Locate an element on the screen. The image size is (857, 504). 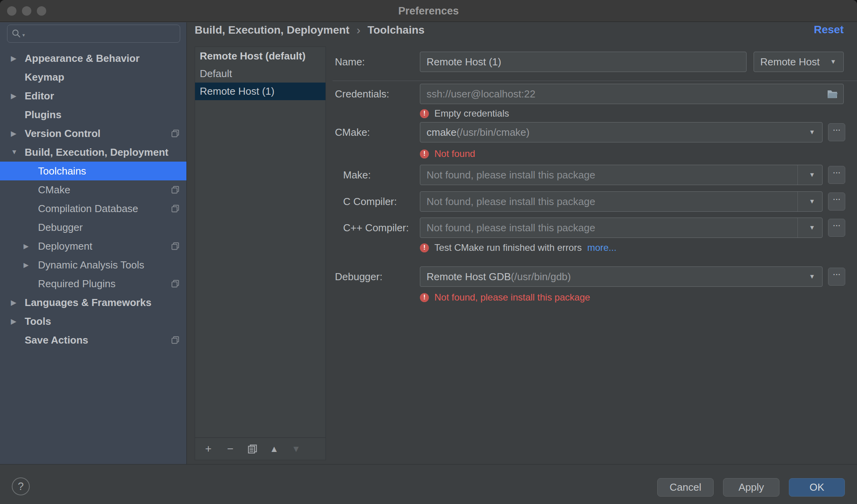
sidebar-item-label: CMake is located at coordinates (54, 190).